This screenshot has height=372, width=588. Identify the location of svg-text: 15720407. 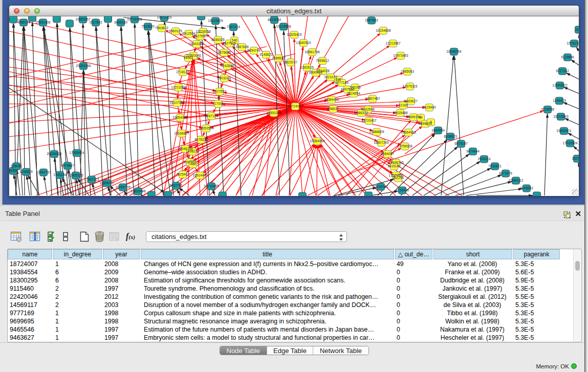
(369, 121).